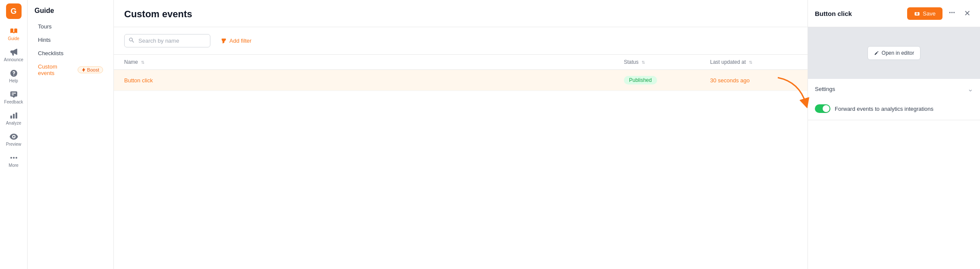 Image resolution: width=980 pixels, height=269 pixels. Describe the element at coordinates (71, 13) in the screenshot. I see `left-nav-title: Guide` at that location.